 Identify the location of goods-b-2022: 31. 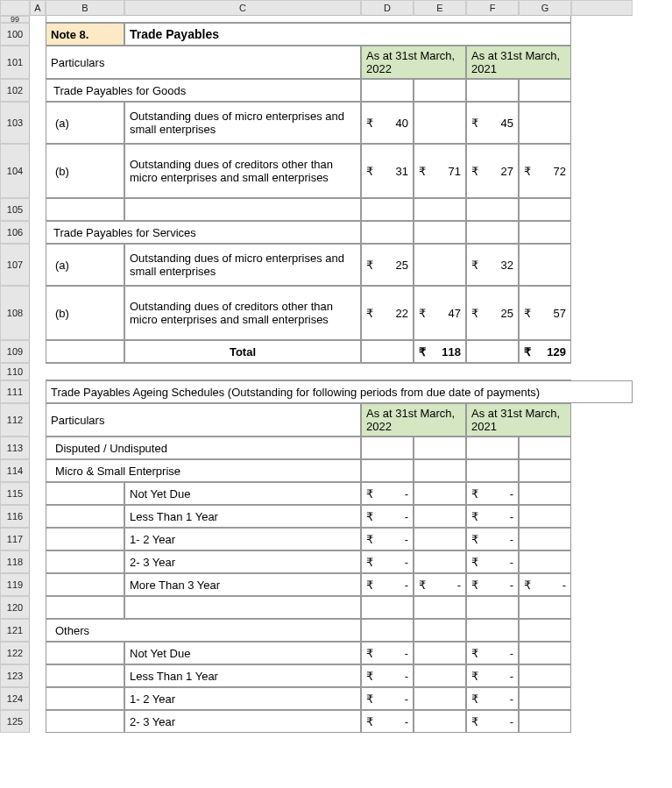
(387, 171).